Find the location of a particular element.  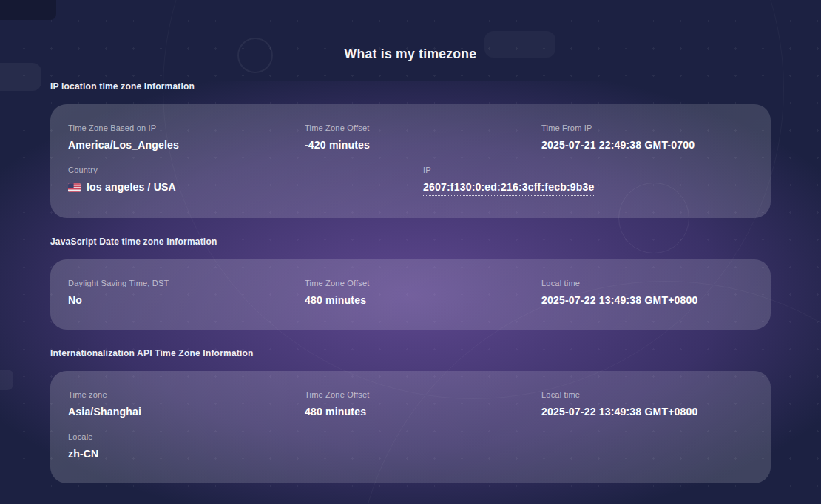

field-intl-timezone-offset: Time Zone Offset 480 minutes is located at coordinates (423, 405).